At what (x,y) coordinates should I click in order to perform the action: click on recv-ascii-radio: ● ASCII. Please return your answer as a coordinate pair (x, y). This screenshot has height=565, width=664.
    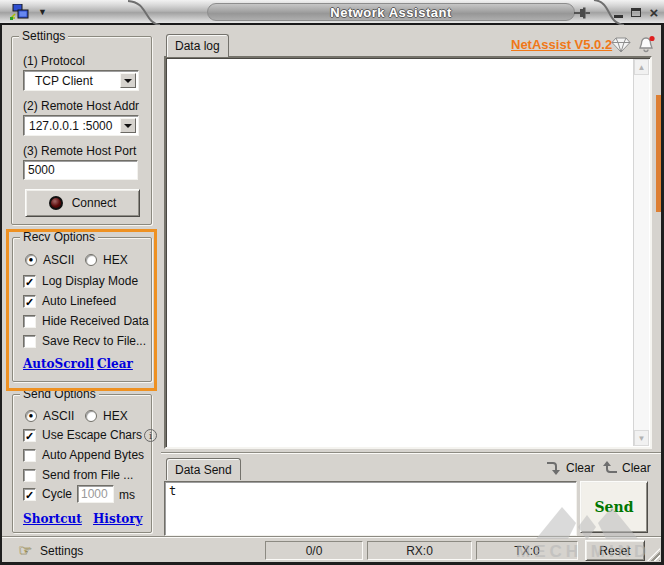
    Looking at the image, I should click on (50, 260).